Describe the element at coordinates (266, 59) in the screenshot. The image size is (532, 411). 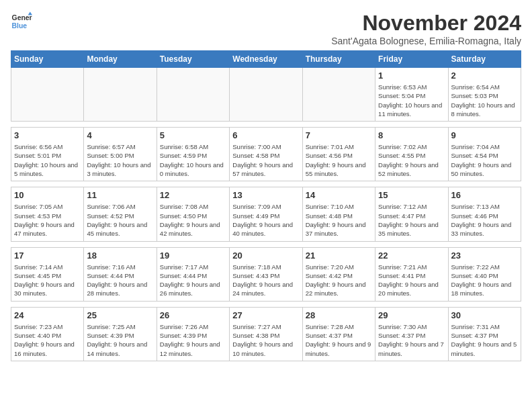
I see `weekday-header-row: SundayMondayTuesdayWednesdayThursdayFrid…` at that location.